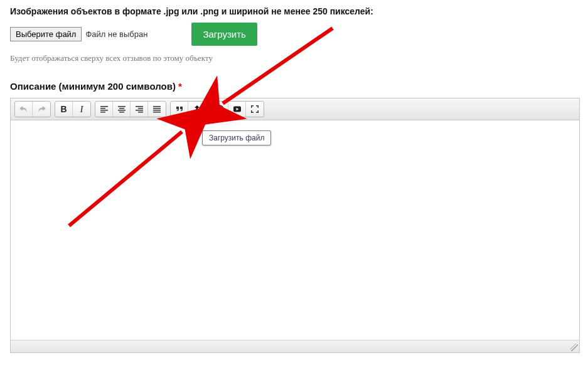 This screenshot has height=380, width=588. Describe the element at coordinates (41, 109) in the screenshot. I see `redo-icon` at that location.